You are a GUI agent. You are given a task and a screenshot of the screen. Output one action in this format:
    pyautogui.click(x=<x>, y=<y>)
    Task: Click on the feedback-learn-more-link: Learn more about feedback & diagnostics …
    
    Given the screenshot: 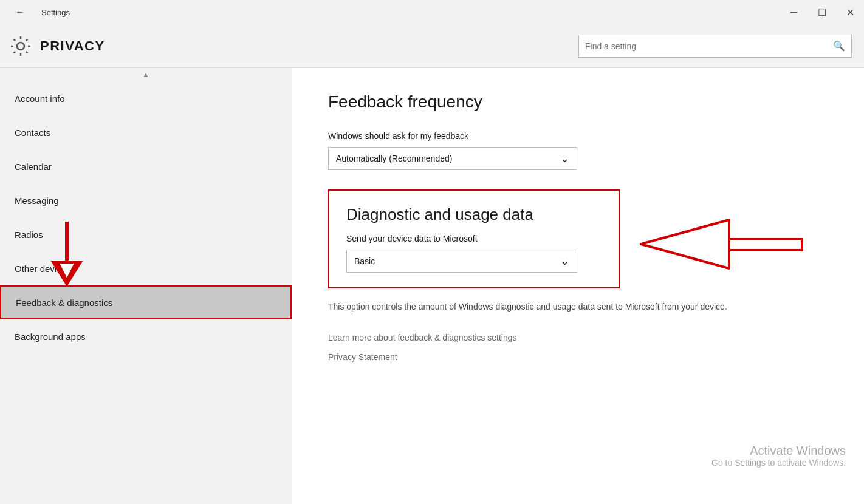 What is the action you would take?
    pyautogui.click(x=578, y=338)
    